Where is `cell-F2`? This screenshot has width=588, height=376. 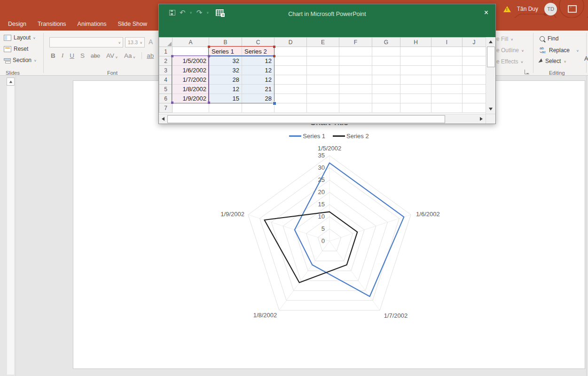
cell-F2 is located at coordinates (356, 61).